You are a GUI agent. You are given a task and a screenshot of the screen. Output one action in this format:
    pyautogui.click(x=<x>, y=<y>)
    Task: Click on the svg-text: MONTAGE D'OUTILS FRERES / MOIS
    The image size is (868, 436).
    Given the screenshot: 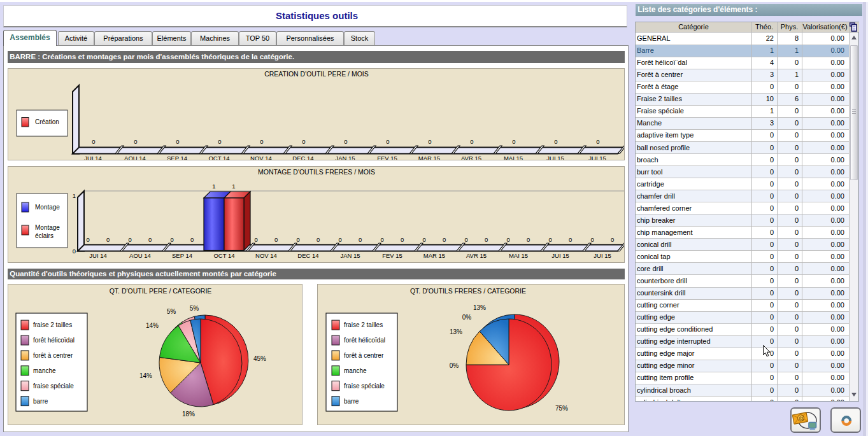 What is the action you would take?
    pyautogui.click(x=317, y=172)
    